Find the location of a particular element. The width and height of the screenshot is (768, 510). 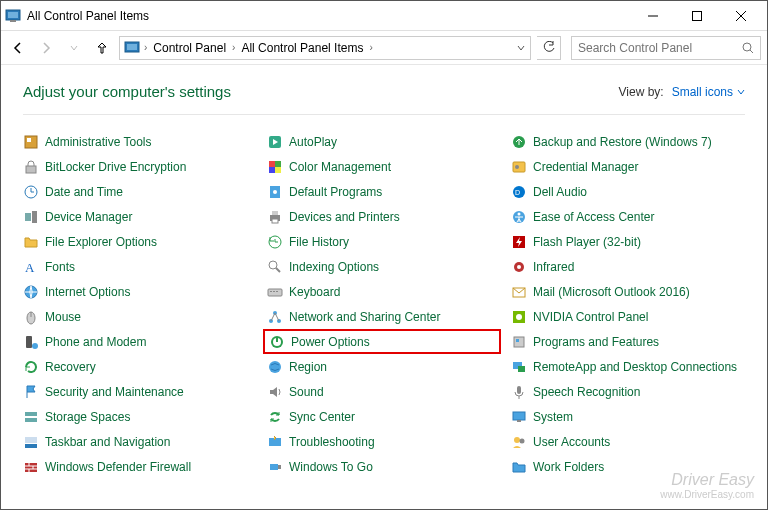

item-device-manager: Device Manager is located at coordinates (140, 216).